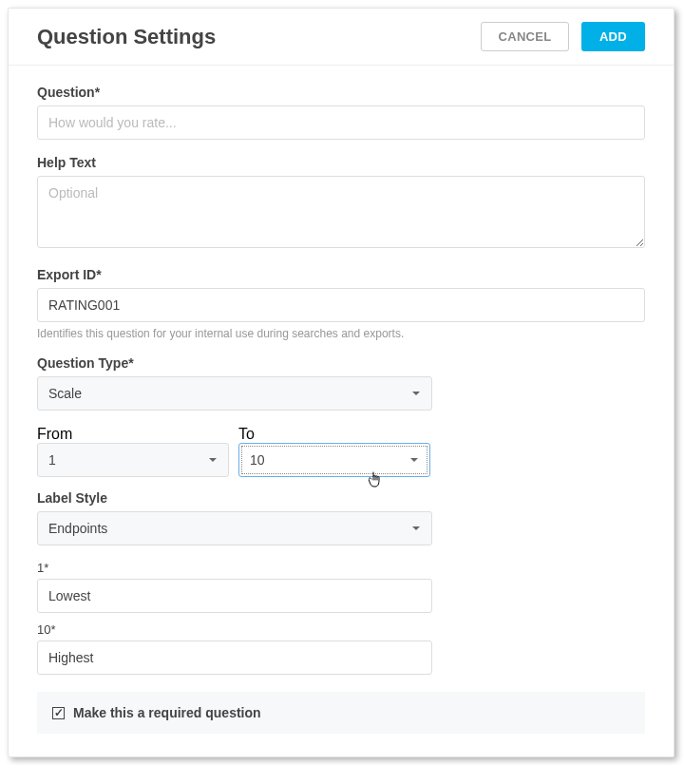 The height and width of the screenshot is (784, 684). Describe the element at coordinates (341, 648) in the screenshot. I see `endpoint2-field: 10*` at that location.